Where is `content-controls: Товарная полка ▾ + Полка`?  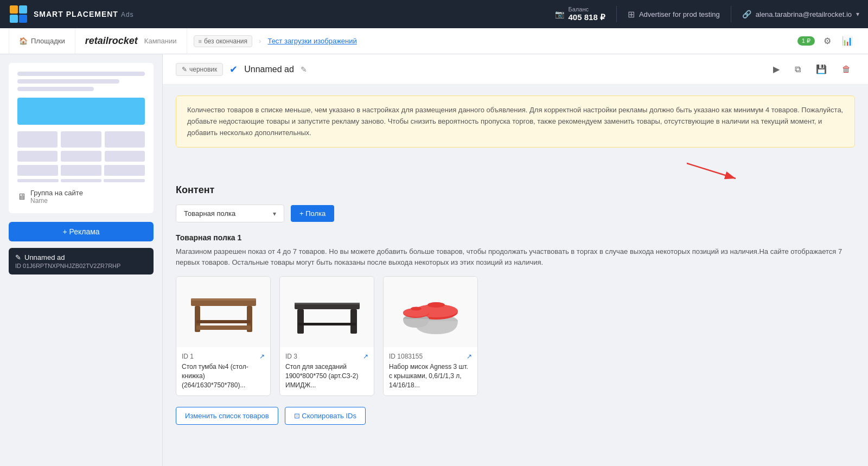 content-controls: Товарная полка ▾ + Полка is located at coordinates (515, 214).